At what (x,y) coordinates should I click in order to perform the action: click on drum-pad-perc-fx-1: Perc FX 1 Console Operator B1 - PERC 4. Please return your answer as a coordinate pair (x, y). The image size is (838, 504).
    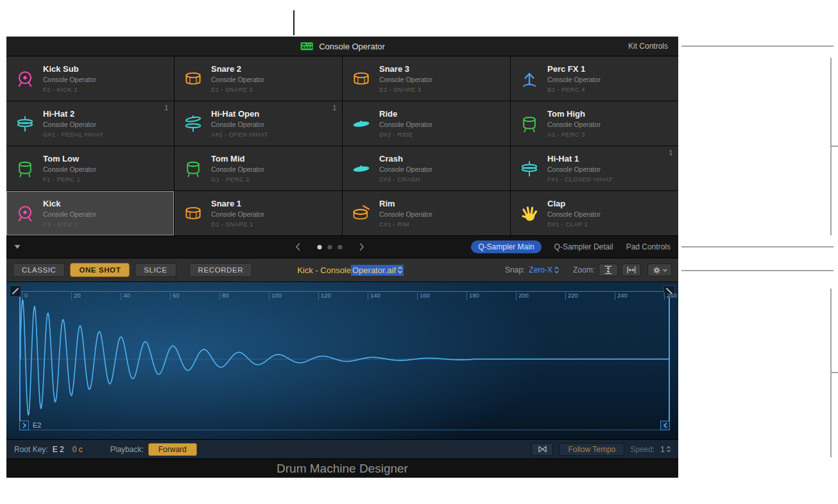
    Looking at the image, I should click on (594, 78).